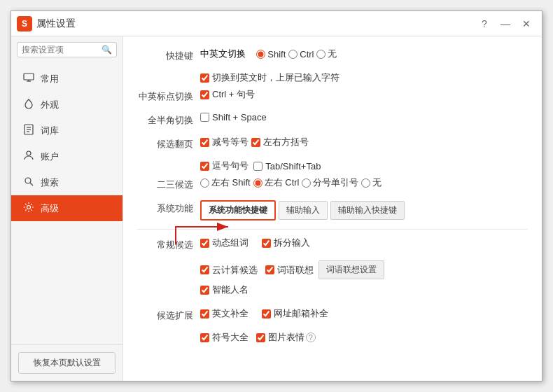  What do you see at coordinates (258, 183) in the screenshot?
I see `radio-lr-ctrl-input` at bounding box center [258, 183].